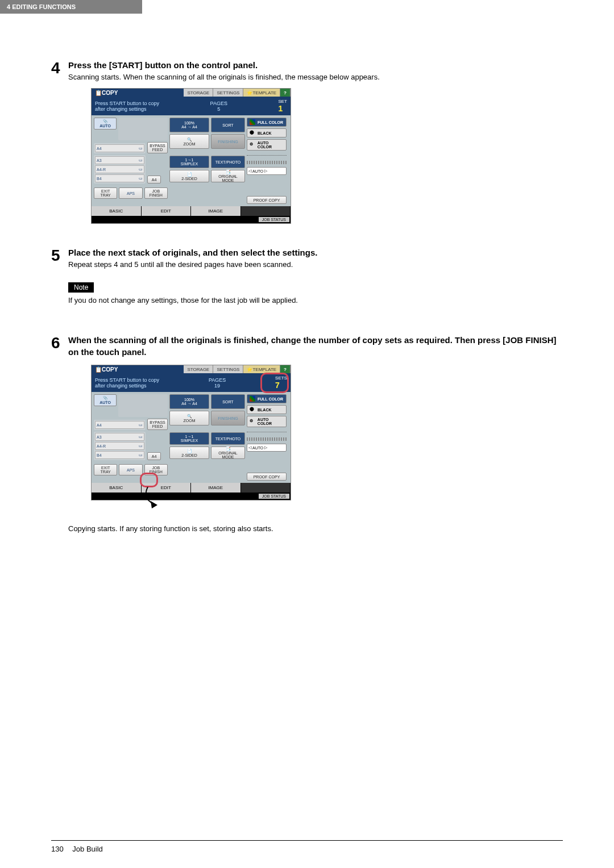  Describe the element at coordinates (316, 300) in the screenshot. I see `note-text: If you do not change any settings, those…` at that location.